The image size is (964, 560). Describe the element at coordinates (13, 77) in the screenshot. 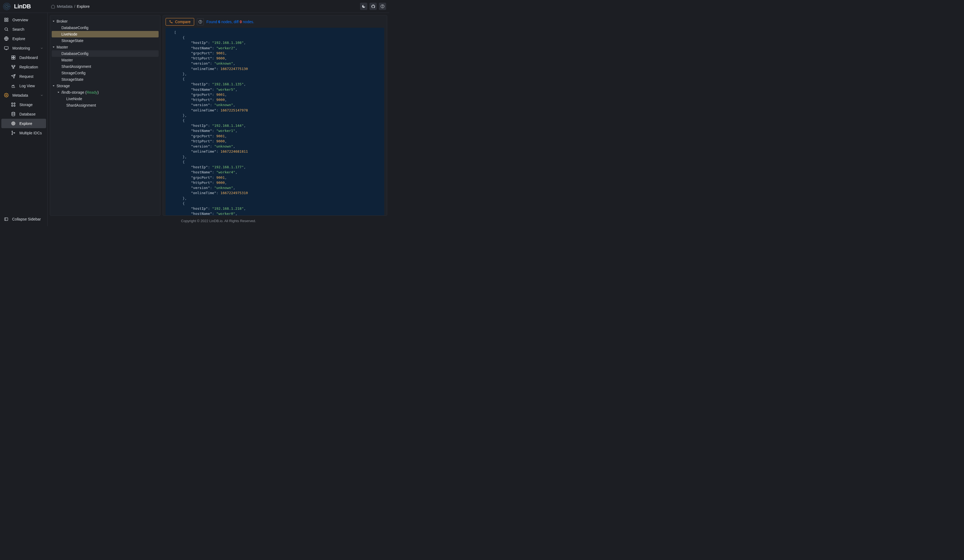

I see `request-icon` at that location.